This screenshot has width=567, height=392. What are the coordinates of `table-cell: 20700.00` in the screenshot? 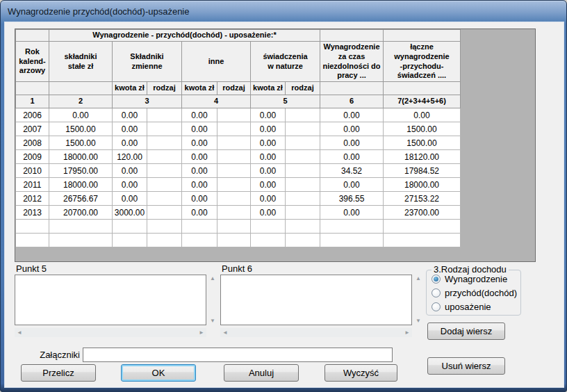 It's located at (81, 213).